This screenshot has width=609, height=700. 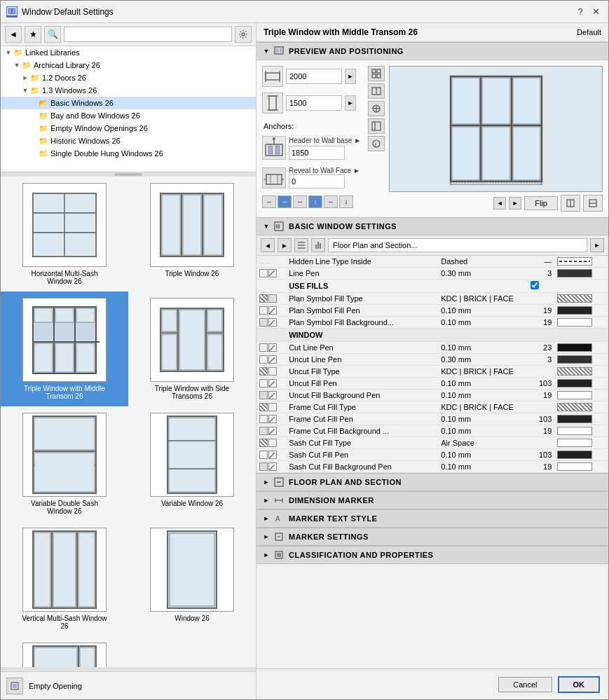 What do you see at coordinates (13, 34) in the screenshot?
I see `back-button: ◄` at bounding box center [13, 34].